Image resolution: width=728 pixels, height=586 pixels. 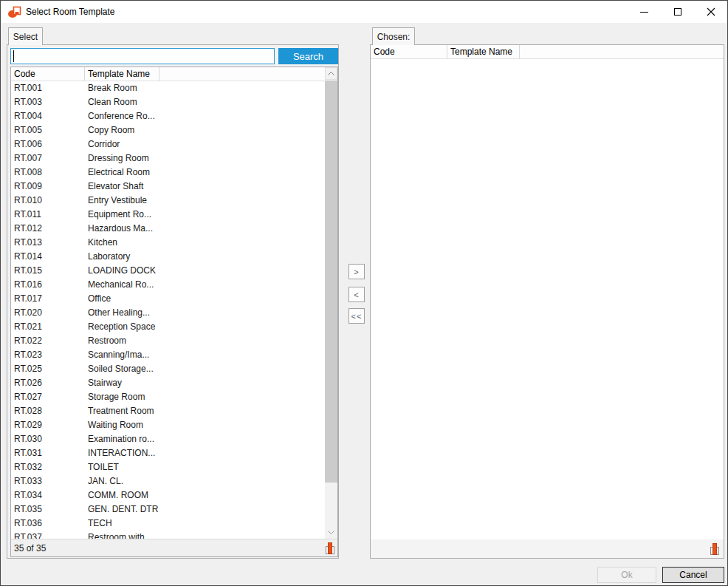 What do you see at coordinates (48, 439) in the screenshot?
I see `cell-code: RT.030` at bounding box center [48, 439].